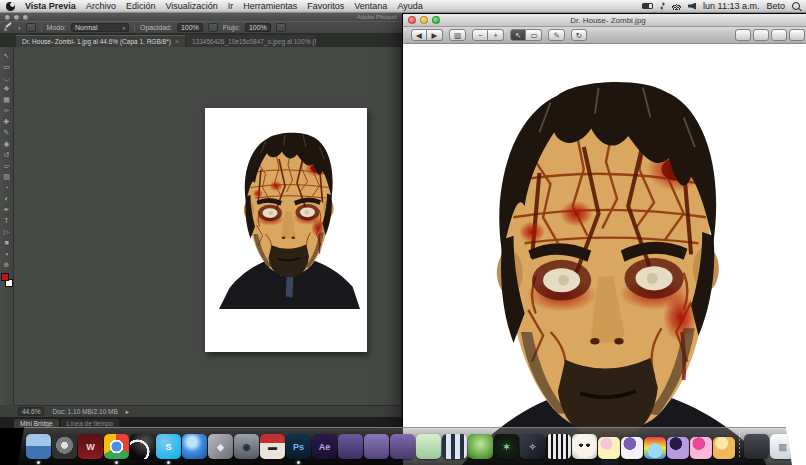 This screenshot has width=806, height=465. What do you see at coordinates (270, 6) in the screenshot?
I see `menu-herramientas: Herramientas` at bounding box center [270, 6].